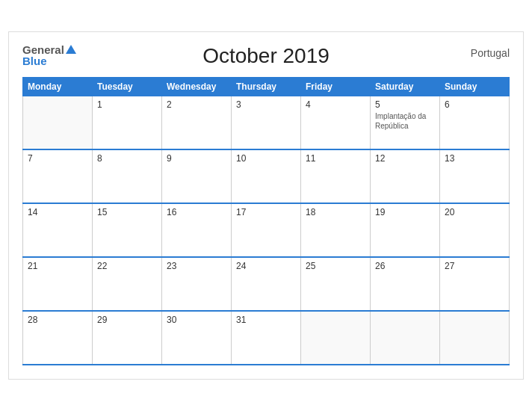 The width and height of the screenshot is (532, 411). What do you see at coordinates (475, 230) in the screenshot?
I see `calendar-day-cell: 20` at bounding box center [475, 230].